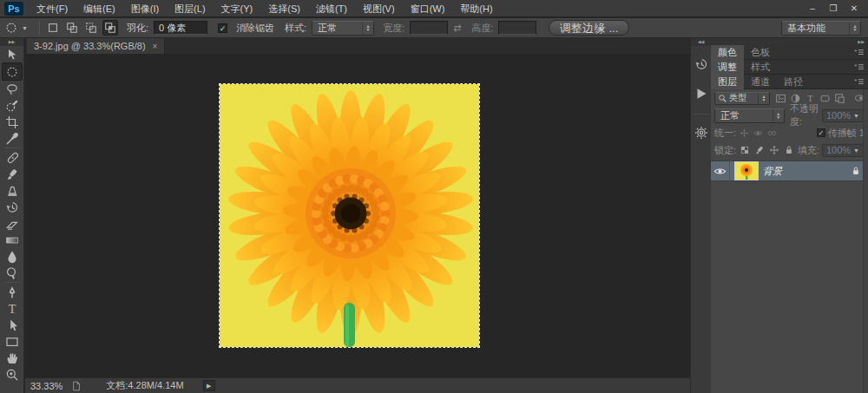  I want to click on history-panel-icon, so click(701, 64).